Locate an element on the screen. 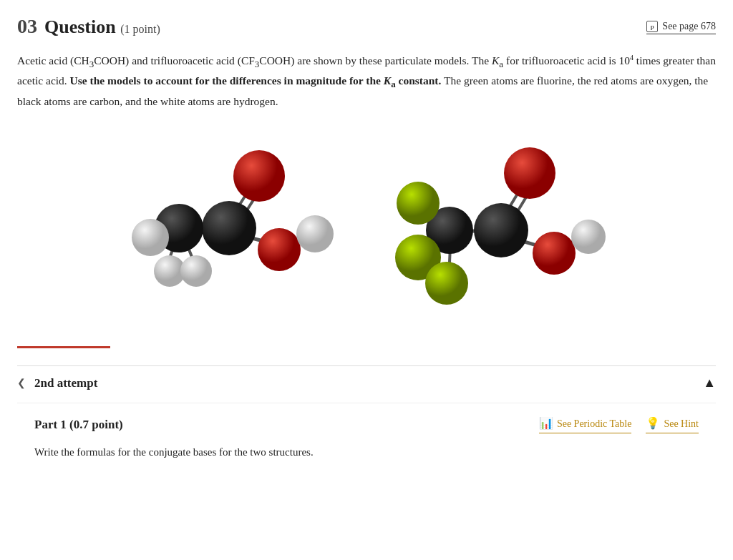  page-icon: p is located at coordinates (652, 26).